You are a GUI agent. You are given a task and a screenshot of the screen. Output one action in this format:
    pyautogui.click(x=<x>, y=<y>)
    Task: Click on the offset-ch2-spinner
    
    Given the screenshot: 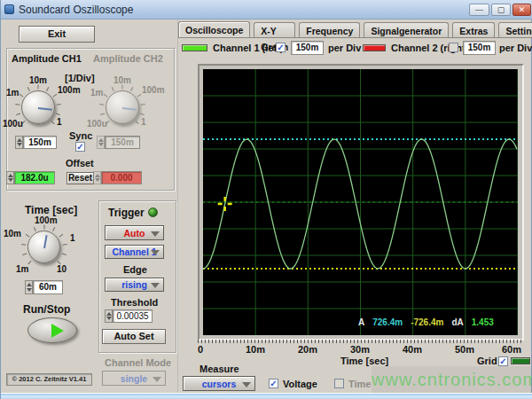 What is the action you would take?
    pyautogui.click(x=98, y=177)
    